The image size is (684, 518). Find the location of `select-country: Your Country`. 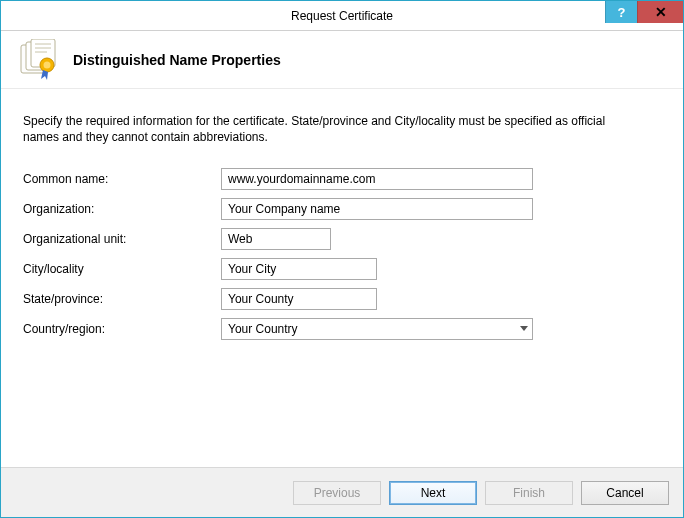

select-country: Your Country is located at coordinates (377, 329).